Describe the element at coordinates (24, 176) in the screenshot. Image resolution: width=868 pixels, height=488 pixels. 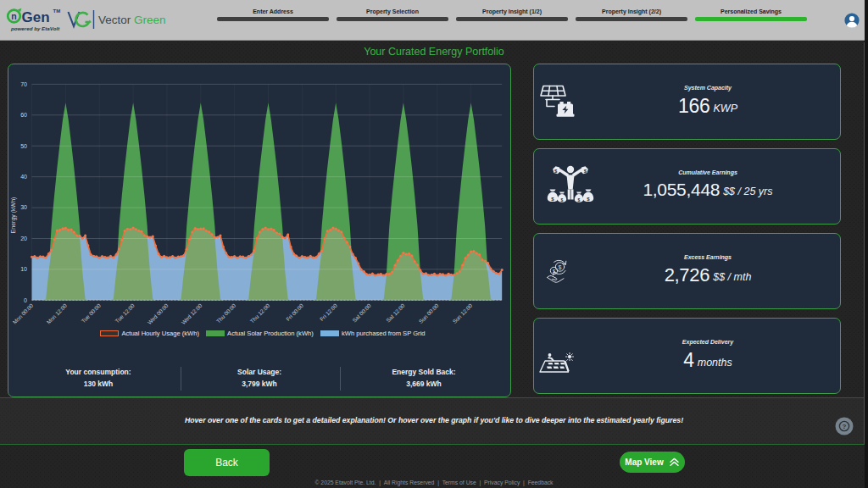
I see `svg-text: 40` at that location.